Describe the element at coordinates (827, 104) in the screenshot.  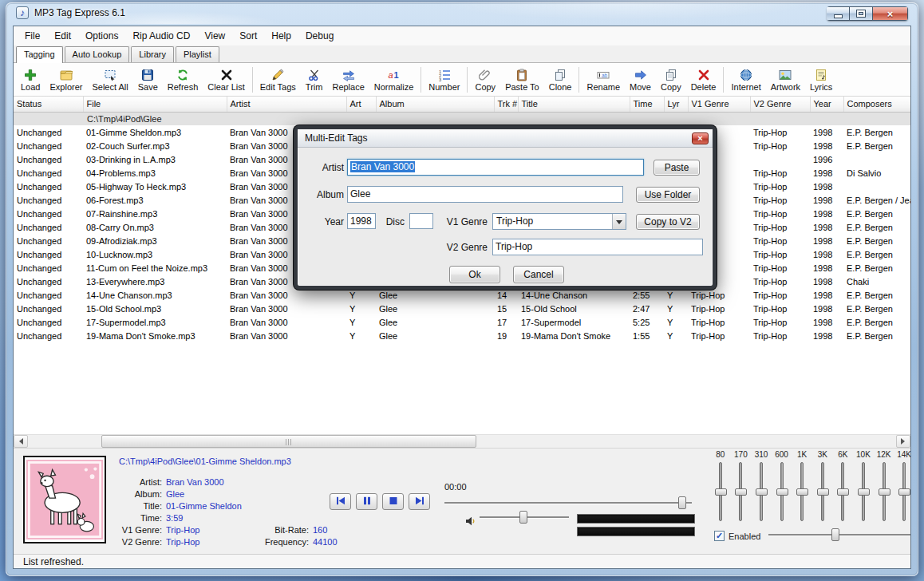
I see `column-header-year: Year` at that location.